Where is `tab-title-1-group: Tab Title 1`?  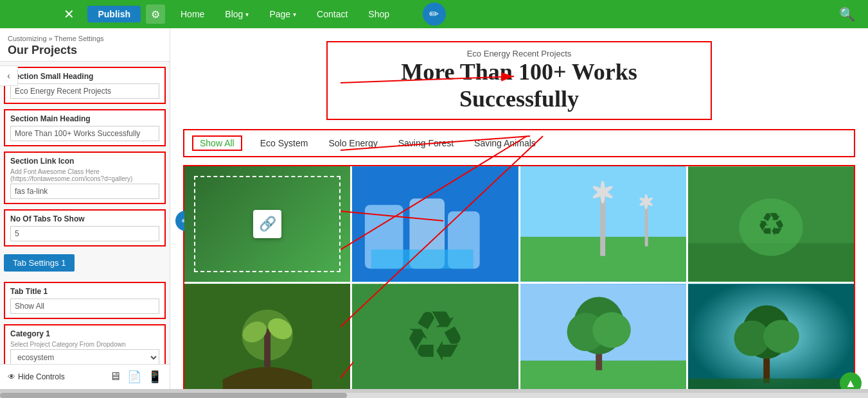
tab-title-1-group: Tab Title 1 is located at coordinates (85, 300).